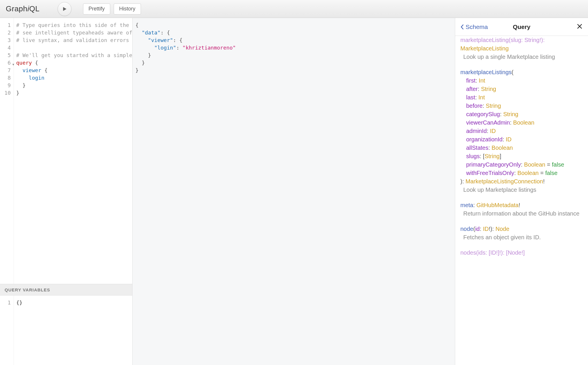 The height and width of the screenshot is (365, 588). What do you see at coordinates (521, 114) in the screenshot?
I see `doc-arg: categorySlug: String` at bounding box center [521, 114].